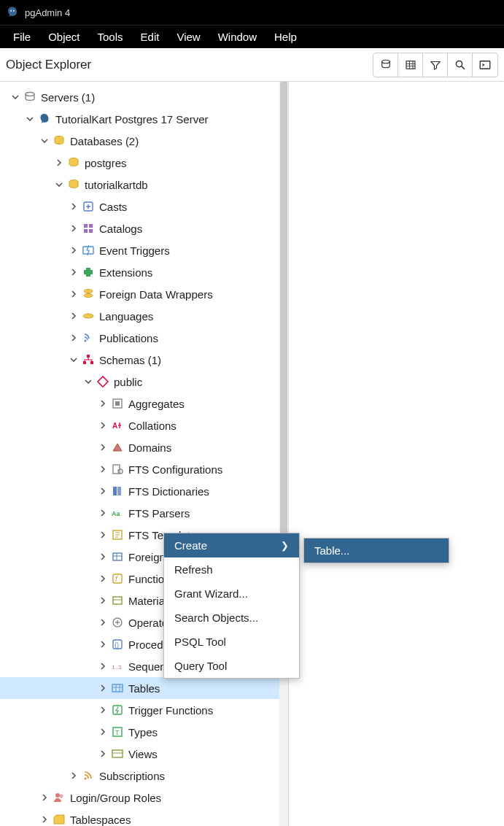  I want to click on tree-login-roles: Login/Group Roles, so click(144, 798).